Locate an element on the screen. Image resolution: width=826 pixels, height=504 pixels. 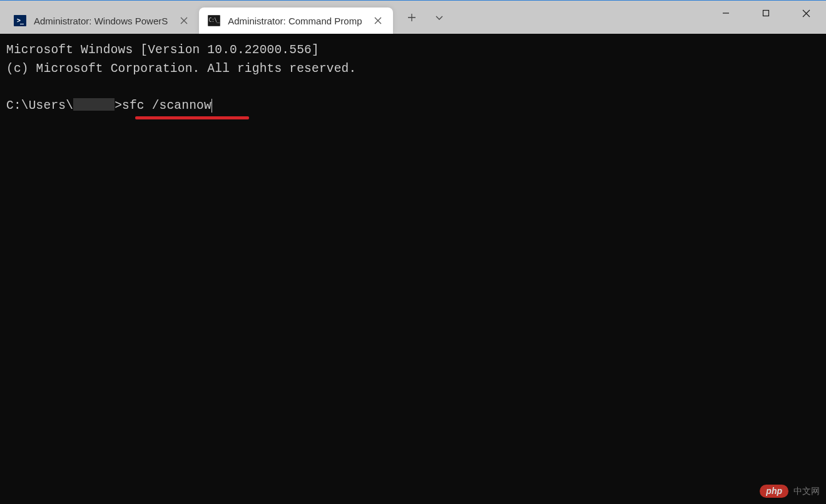
new-tab-button is located at coordinates (412, 18).